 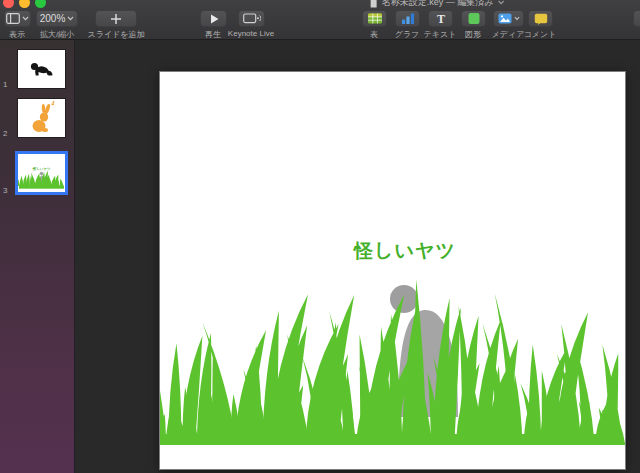 I want to click on comment-label: コメント, so click(x=540, y=34).